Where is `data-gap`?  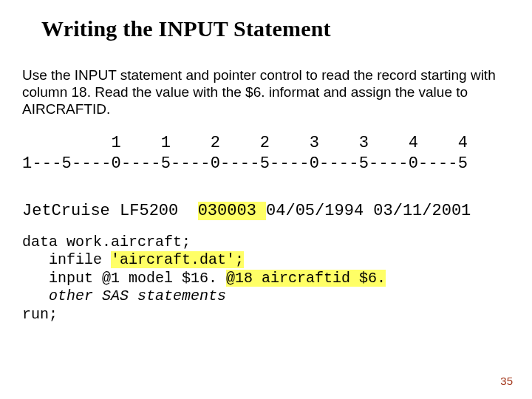 data-gap is located at coordinates (188, 211).